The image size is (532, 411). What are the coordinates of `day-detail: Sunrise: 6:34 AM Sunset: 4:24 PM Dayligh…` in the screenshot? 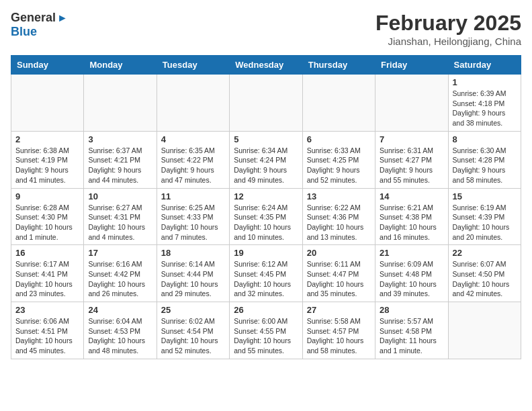 It's located at (266, 165).